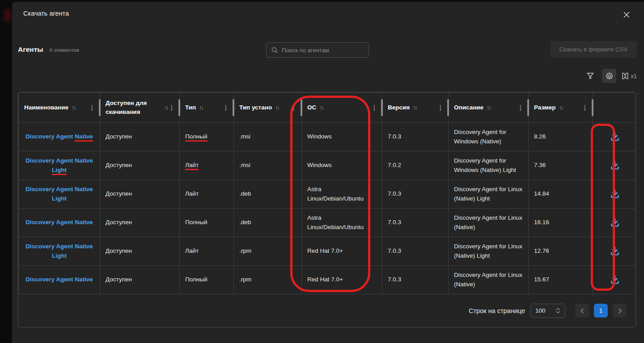 Image resolution: width=644 pixels, height=343 pixels. Describe the element at coordinates (415, 108) in the screenshot. I see `column-header-5: Версия↑↓⋮` at that location.